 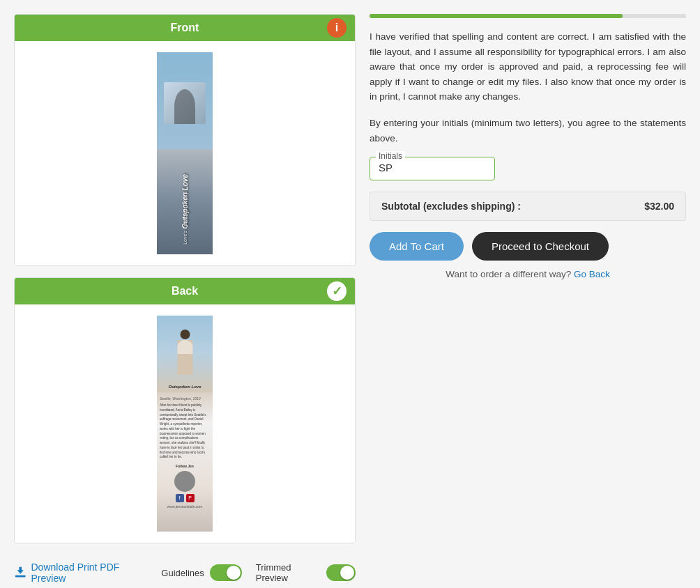 I want to click on progress-bar, so click(x=496, y=16).